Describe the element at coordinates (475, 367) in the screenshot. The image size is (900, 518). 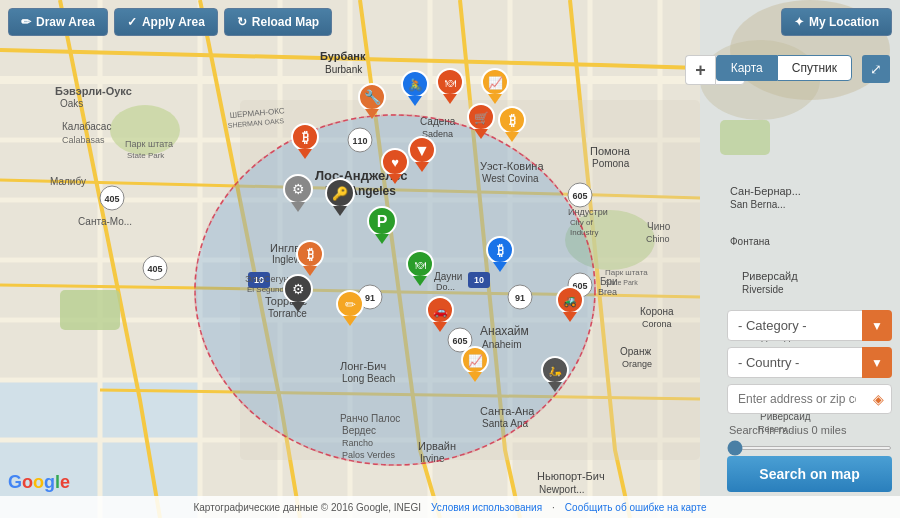
I see `map-pin-chart2: 📈` at that location.